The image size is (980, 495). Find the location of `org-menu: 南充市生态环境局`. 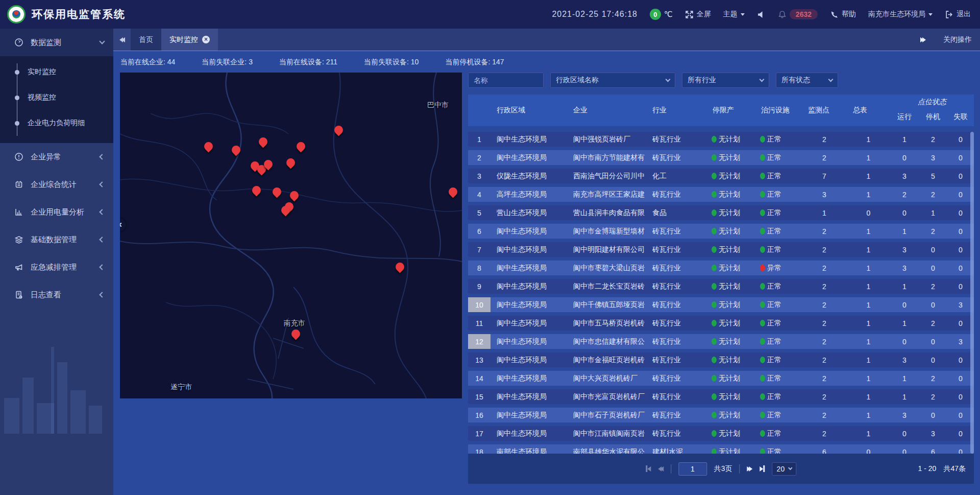

org-menu: 南充市生态环境局 is located at coordinates (900, 14).